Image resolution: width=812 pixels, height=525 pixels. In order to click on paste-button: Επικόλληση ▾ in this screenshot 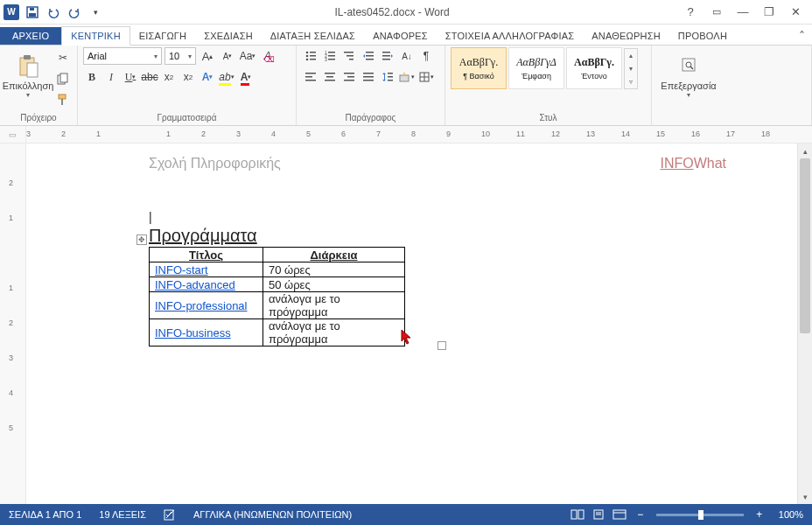, I will do `click(28, 76)`.